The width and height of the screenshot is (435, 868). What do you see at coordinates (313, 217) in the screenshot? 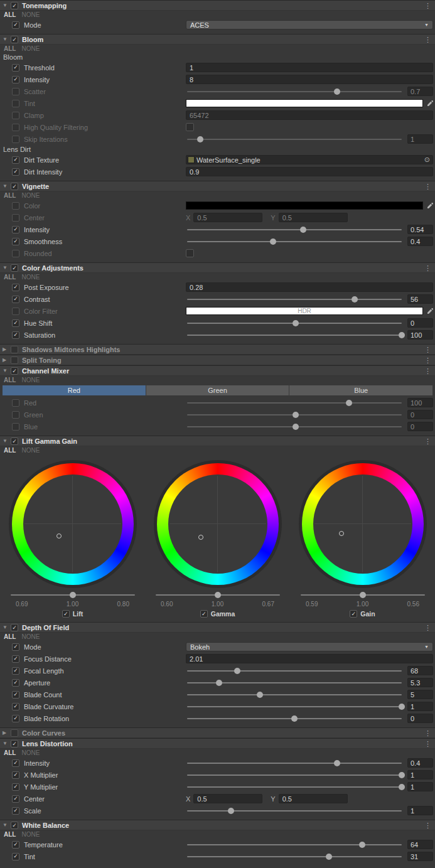
I see `y-field: 0.5` at bounding box center [313, 217].